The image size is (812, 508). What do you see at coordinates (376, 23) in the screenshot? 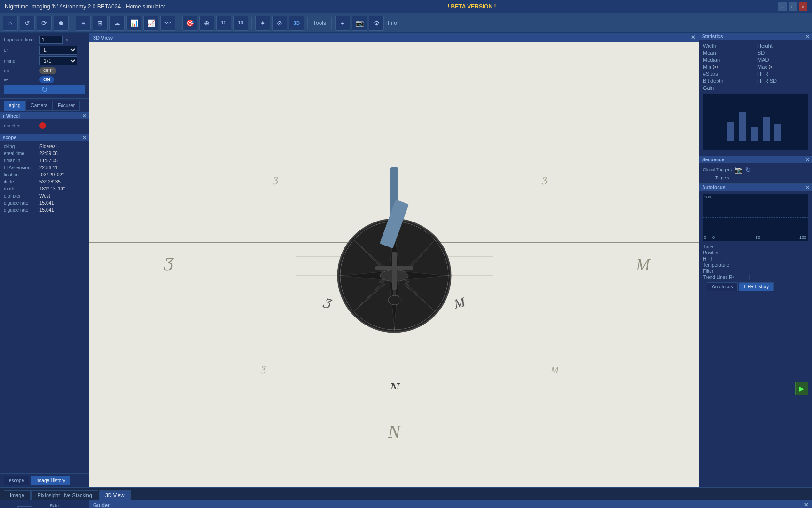
I see `tb-settings: ⚙` at bounding box center [376, 23].